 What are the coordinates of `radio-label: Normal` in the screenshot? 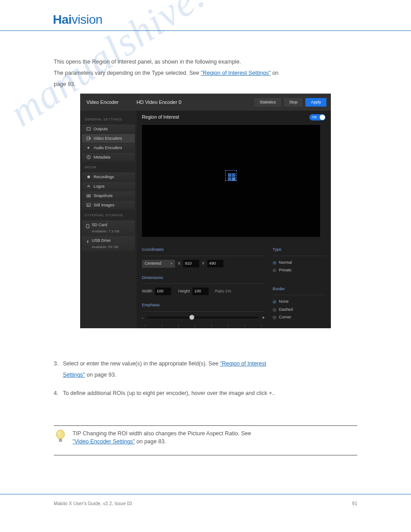 It's located at (286, 263).